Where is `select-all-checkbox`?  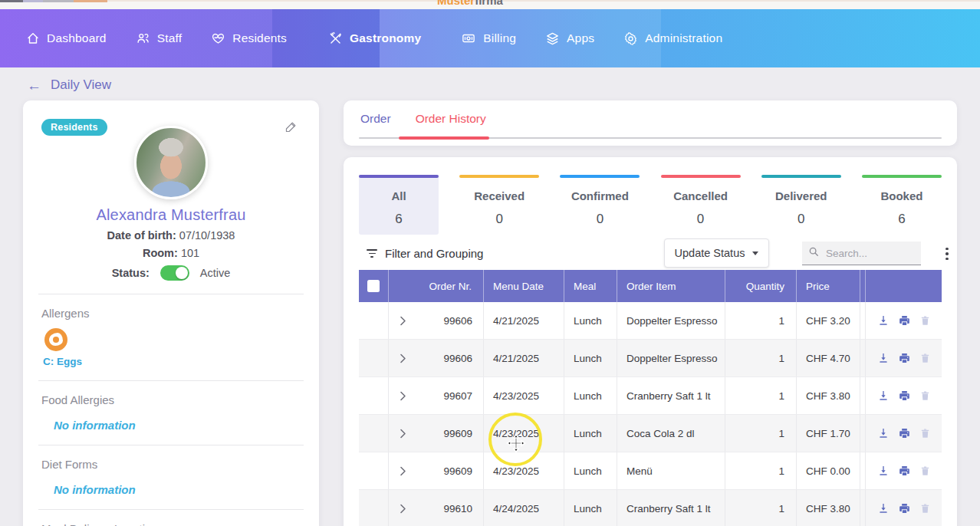 select-all-checkbox is located at coordinates (373, 286).